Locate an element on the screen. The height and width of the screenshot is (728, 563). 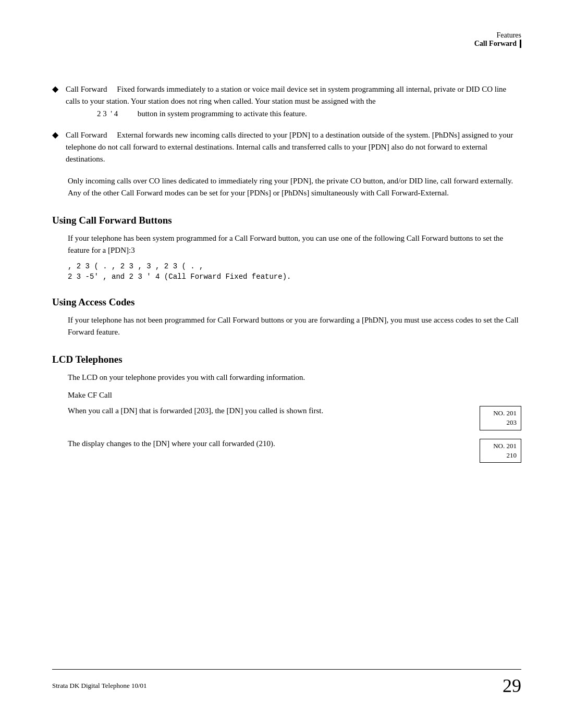
footer-page-number: 29 is located at coordinates (512, 686).